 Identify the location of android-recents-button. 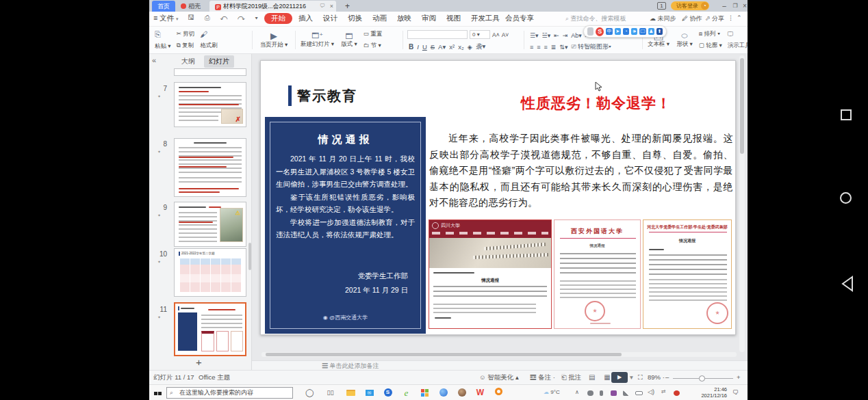
(846, 115).